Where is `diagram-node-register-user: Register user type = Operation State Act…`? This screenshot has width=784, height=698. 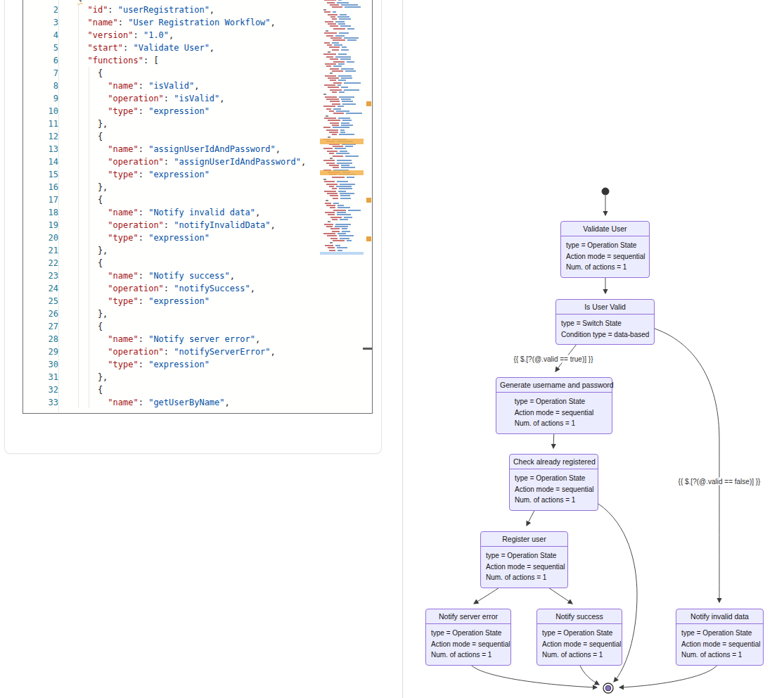 diagram-node-register-user: Register user type = Operation State Act… is located at coordinates (525, 560).